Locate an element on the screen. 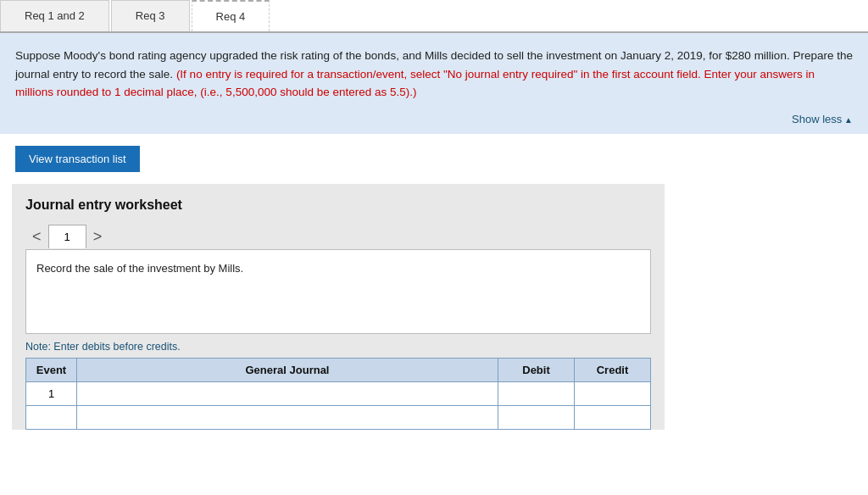 Image resolution: width=868 pixels, height=495 pixels. tabs-bar: Req 1 and 2 Req 3 Req 4 is located at coordinates (434, 17).